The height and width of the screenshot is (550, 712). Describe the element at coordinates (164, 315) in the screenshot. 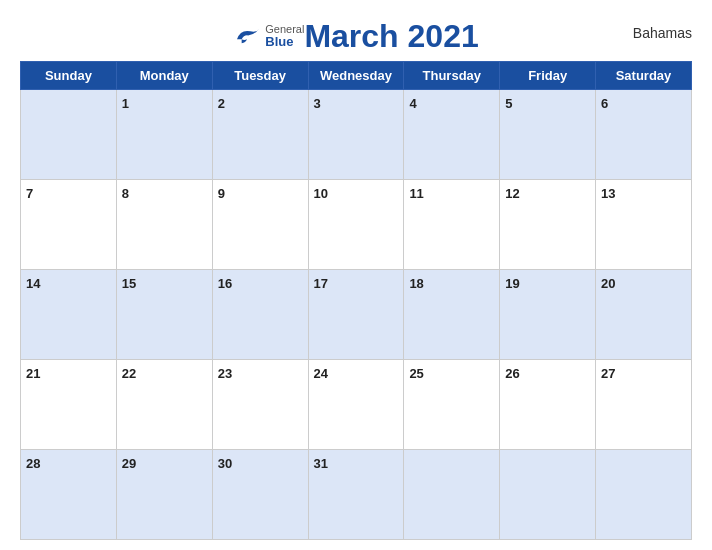

I see `calendar-cell: 15` at that location.